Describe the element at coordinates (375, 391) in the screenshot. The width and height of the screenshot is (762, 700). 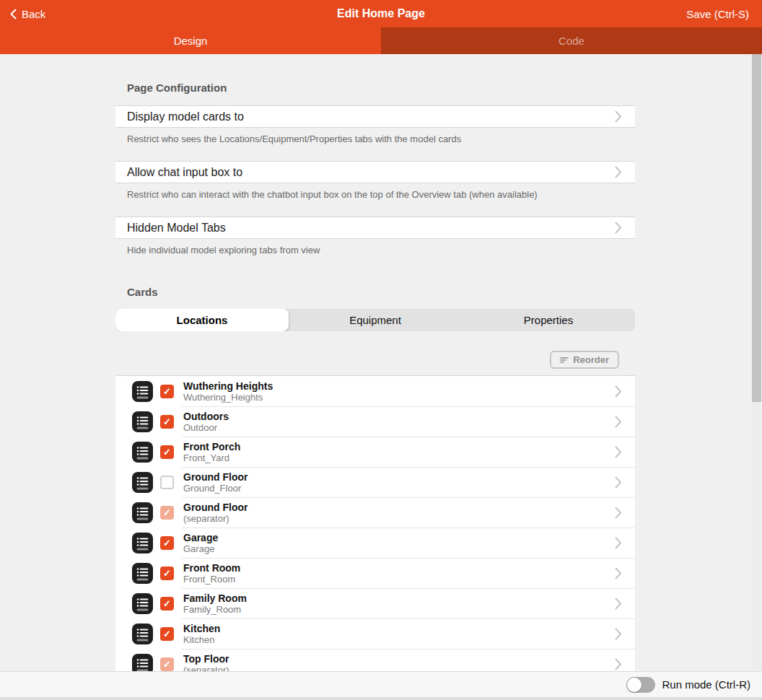
I see `card-row: ✓ Wuthering Heights Wuthering_Heights` at that location.